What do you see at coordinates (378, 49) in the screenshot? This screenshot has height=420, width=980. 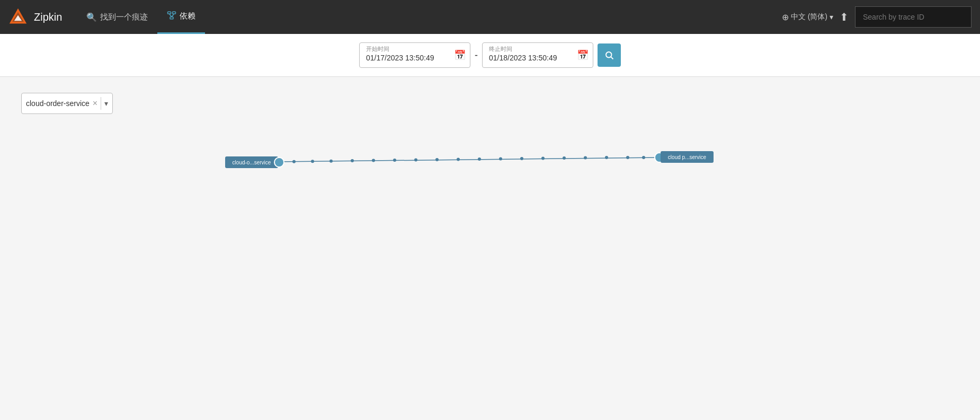 I see `start-time-label: 开始时间` at bounding box center [378, 49].